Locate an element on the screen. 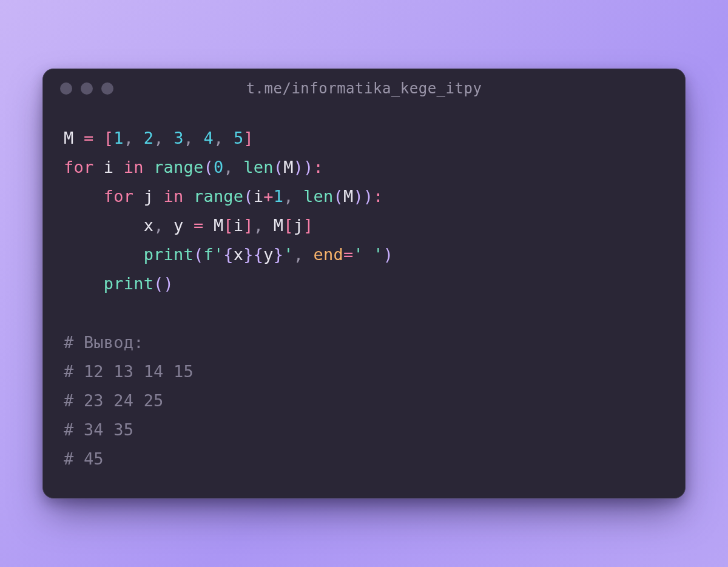 This screenshot has height=567, width=728. code-line: # Вывод: is located at coordinates (364, 343).